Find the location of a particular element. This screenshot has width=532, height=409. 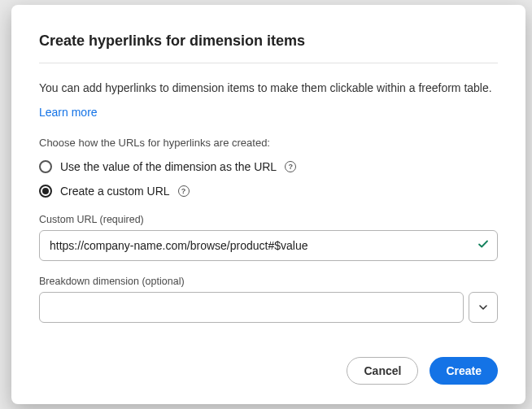

dialog-footer: Cancel Create is located at coordinates (268, 363).